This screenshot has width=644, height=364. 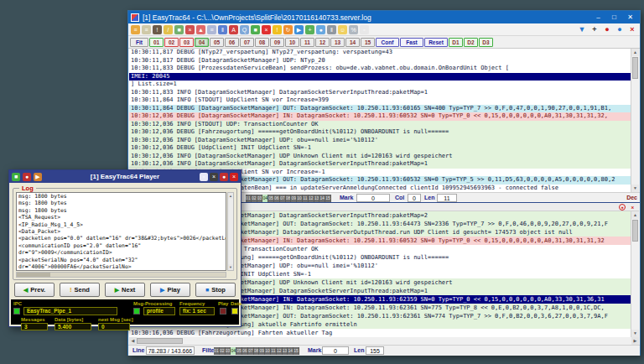 What do you see at coordinates (292, 42) in the screenshot?
I see `filter-tab: 10` at bounding box center [292, 42].